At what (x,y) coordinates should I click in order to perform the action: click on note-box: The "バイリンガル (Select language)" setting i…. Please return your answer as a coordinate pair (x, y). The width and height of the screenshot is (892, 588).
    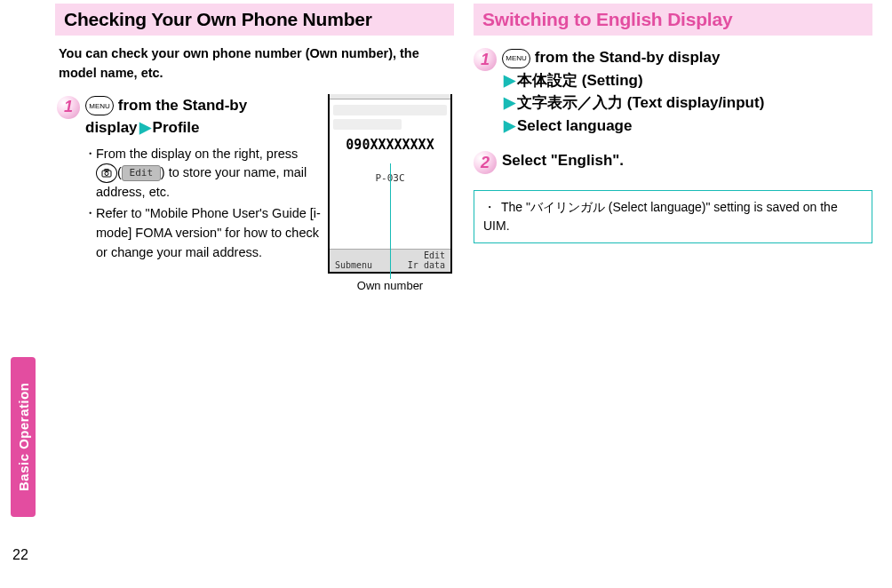
    Looking at the image, I should click on (673, 217).